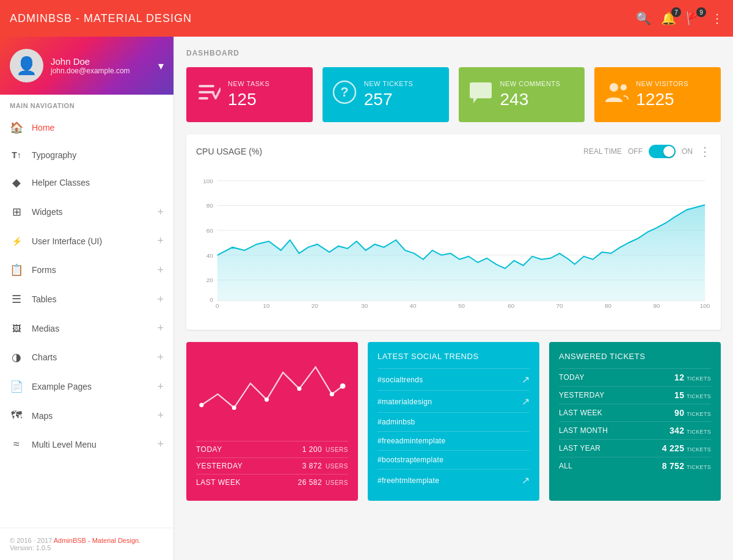 The width and height of the screenshot is (733, 560). I want to click on ticket-count-all: 8 752 TICKETS, so click(687, 466).